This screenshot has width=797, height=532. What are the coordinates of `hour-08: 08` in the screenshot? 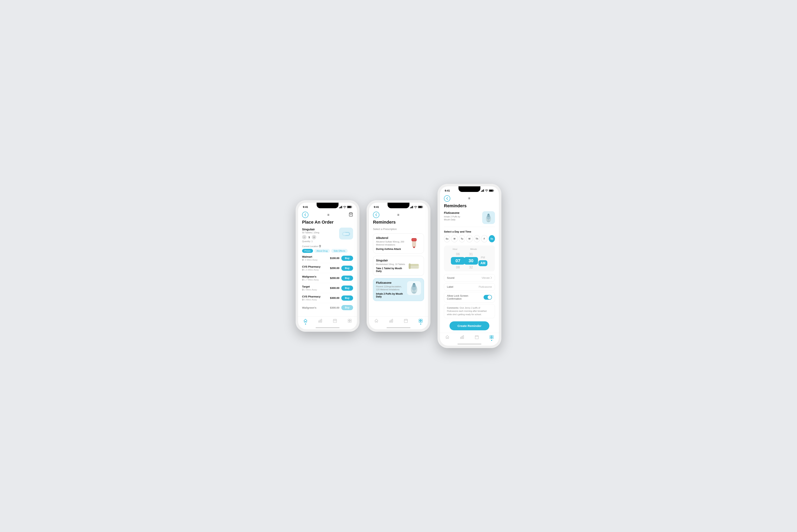 It's located at (458, 267).